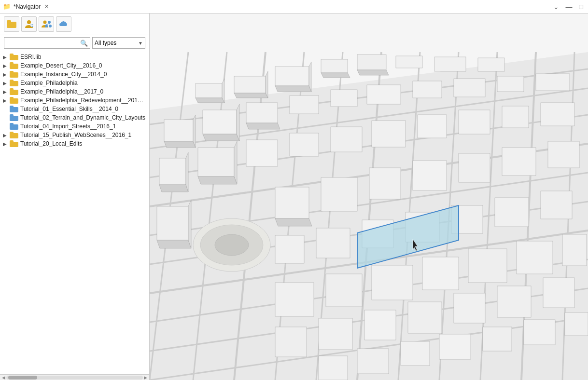  I want to click on open-folder-button, so click(12, 24).